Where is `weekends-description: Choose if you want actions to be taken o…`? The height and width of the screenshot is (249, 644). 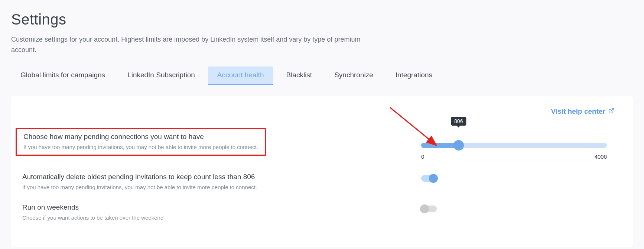 weekends-description: Choose if you want actions to be taken o… is located at coordinates (93, 218).